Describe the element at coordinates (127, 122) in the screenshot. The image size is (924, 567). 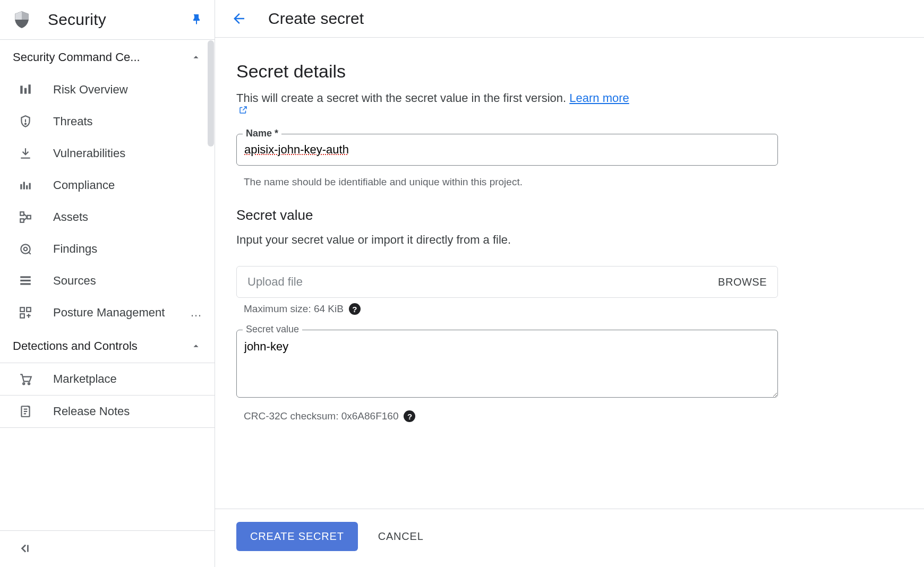
I see `nav-label: Threats` at that location.